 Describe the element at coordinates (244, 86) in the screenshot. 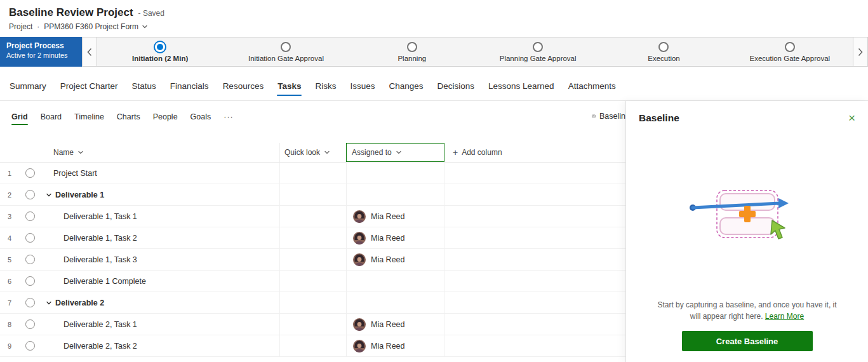

I see `tab-resources: Resources` at that location.